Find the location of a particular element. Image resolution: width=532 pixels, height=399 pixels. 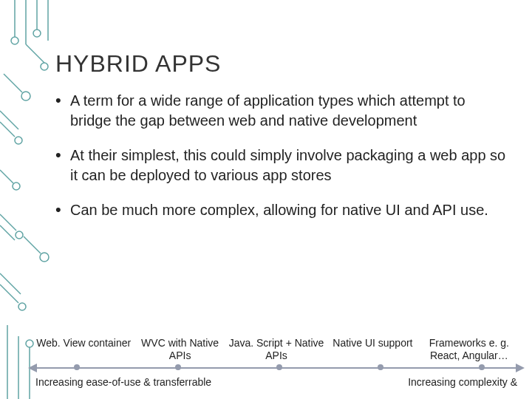

spectrum-arrow-line is located at coordinates (276, 368).